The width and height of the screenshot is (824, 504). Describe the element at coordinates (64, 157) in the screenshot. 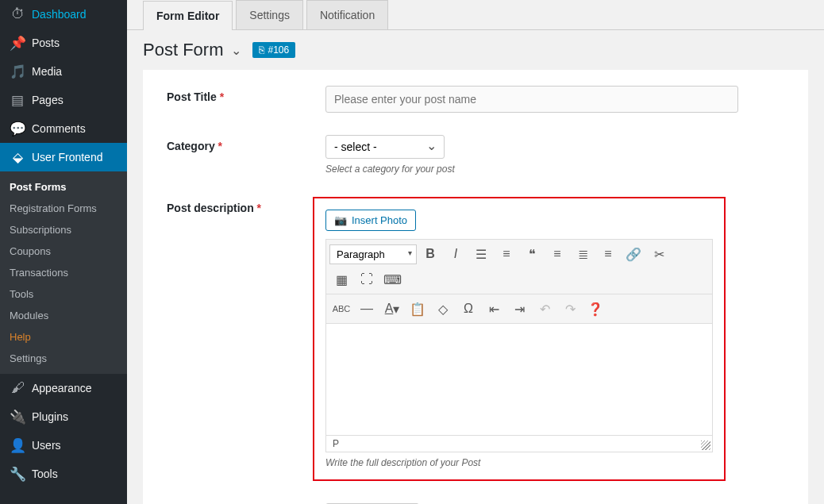

I see `sidebar-item-user-frontend: ⬙ User Frontend` at that location.